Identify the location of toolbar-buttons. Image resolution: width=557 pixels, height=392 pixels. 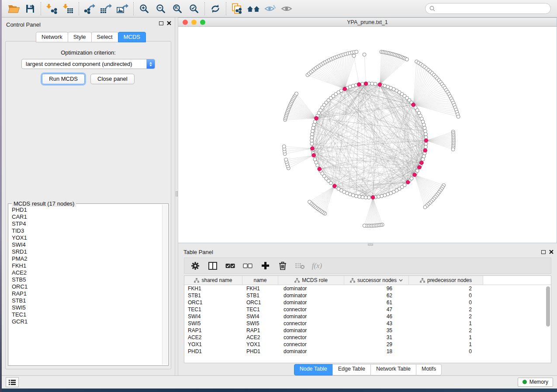
(150, 9).